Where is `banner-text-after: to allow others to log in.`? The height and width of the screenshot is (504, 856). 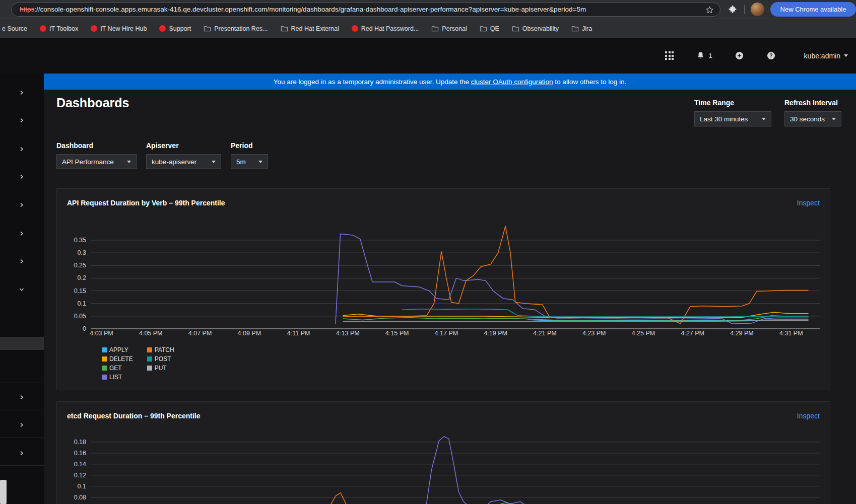 banner-text-after: to allow others to log in. is located at coordinates (590, 82).